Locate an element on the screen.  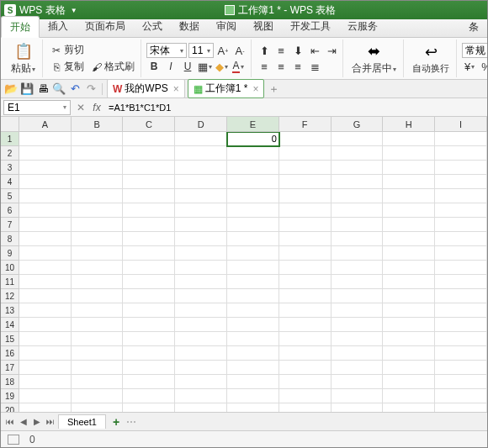
font-color-button: A▾ is located at coordinates (238, 66).